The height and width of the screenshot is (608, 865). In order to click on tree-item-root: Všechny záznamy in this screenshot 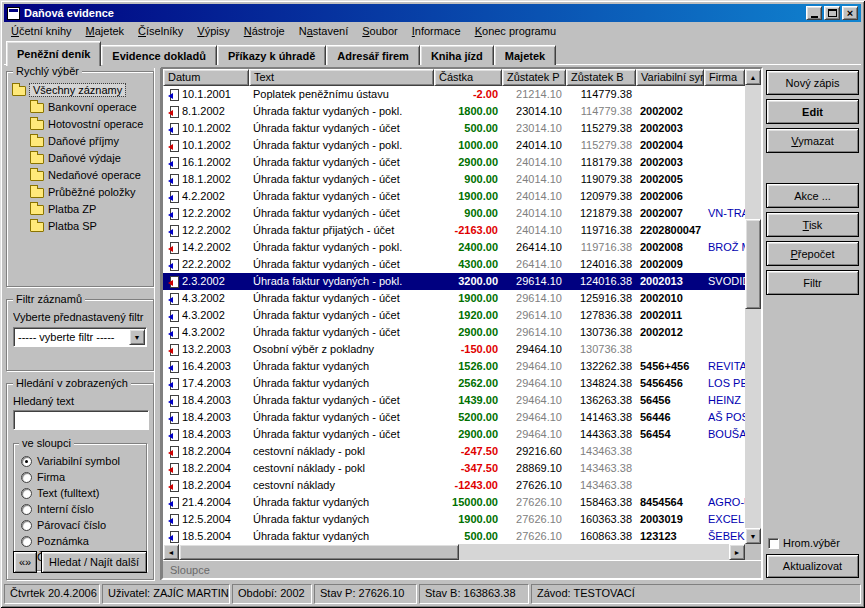, I will do `click(82, 90)`.